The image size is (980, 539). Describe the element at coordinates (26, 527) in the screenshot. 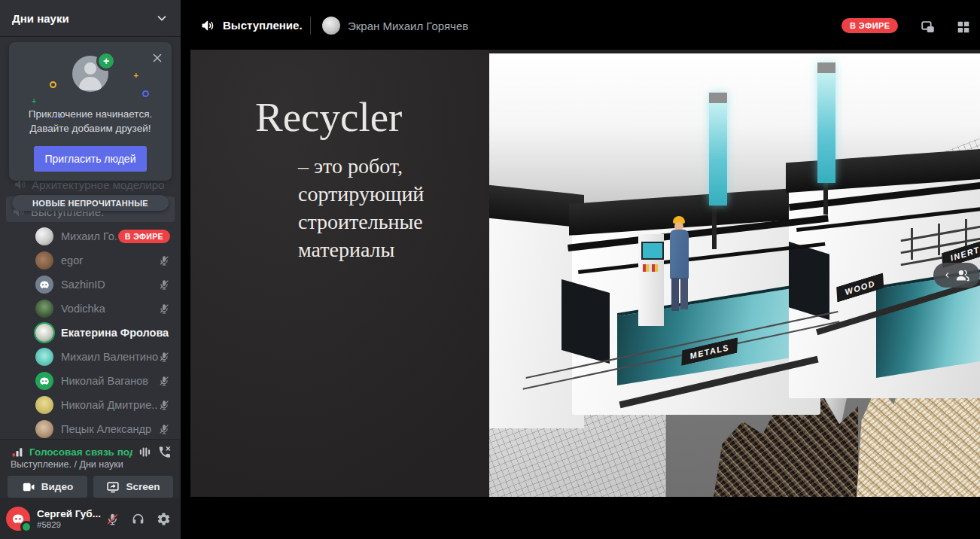

I see `online-status-dot` at that location.